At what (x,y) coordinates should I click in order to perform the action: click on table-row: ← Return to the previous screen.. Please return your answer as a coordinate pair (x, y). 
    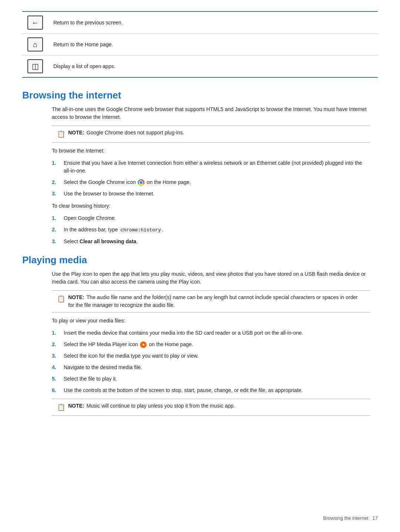
    Looking at the image, I should click on (200, 23).